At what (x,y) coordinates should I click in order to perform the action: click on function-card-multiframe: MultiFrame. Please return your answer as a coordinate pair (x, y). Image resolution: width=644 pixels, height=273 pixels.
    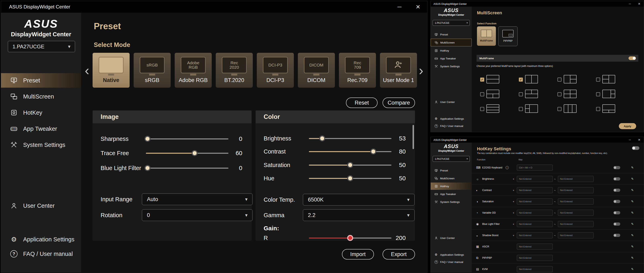
    Looking at the image, I should click on (486, 36).